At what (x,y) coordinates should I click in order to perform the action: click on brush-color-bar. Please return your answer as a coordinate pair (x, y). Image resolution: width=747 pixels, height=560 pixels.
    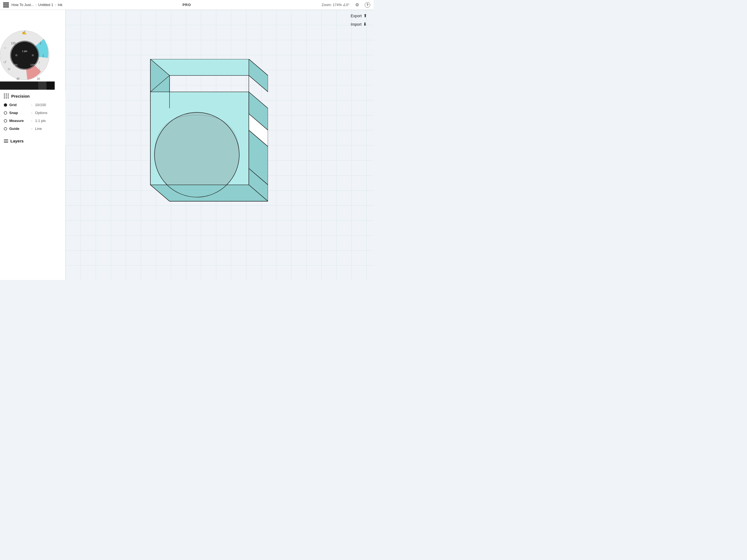
    Looking at the image, I should click on (27, 86).